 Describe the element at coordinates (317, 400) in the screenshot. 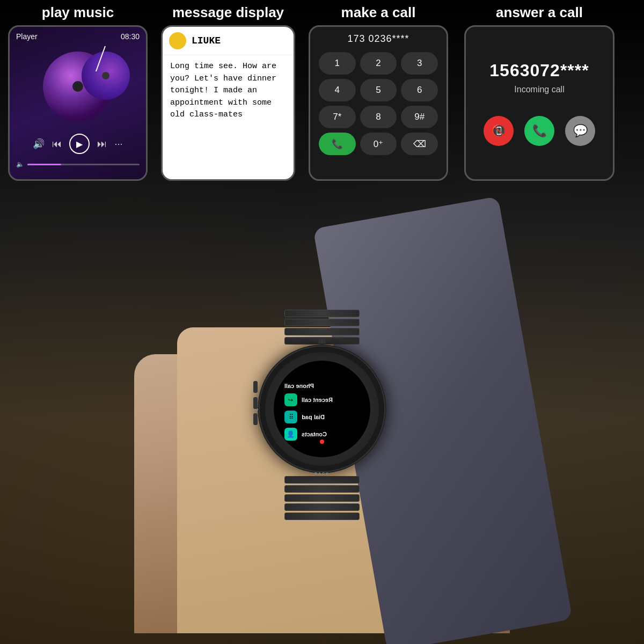

I see `menu-recent-label: Recent call` at that location.